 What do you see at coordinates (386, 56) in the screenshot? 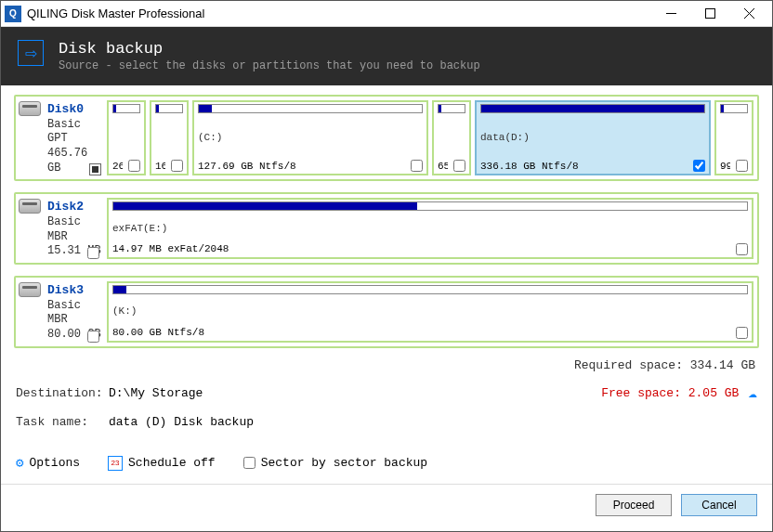
I see `page-header: ⇨ Disk backup Source - select the disks …` at bounding box center [386, 56].